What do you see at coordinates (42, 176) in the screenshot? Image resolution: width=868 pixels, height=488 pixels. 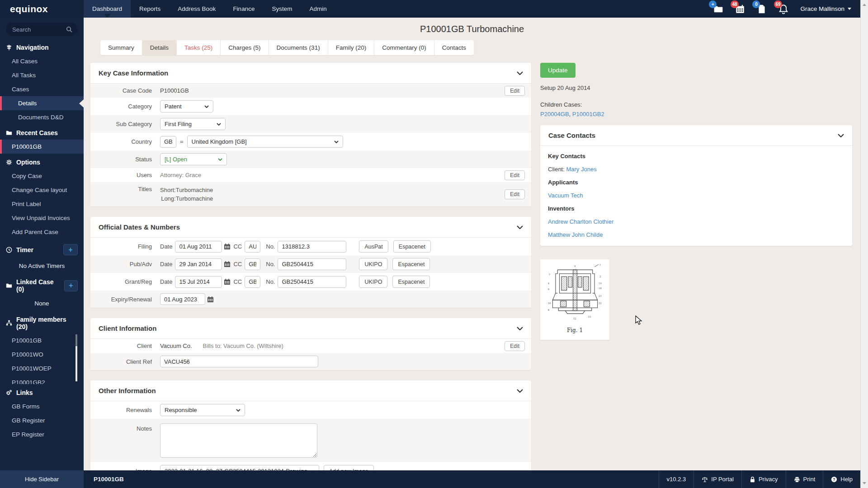 I see `sidebar-item-copy-case: Copy Case` at bounding box center [42, 176].